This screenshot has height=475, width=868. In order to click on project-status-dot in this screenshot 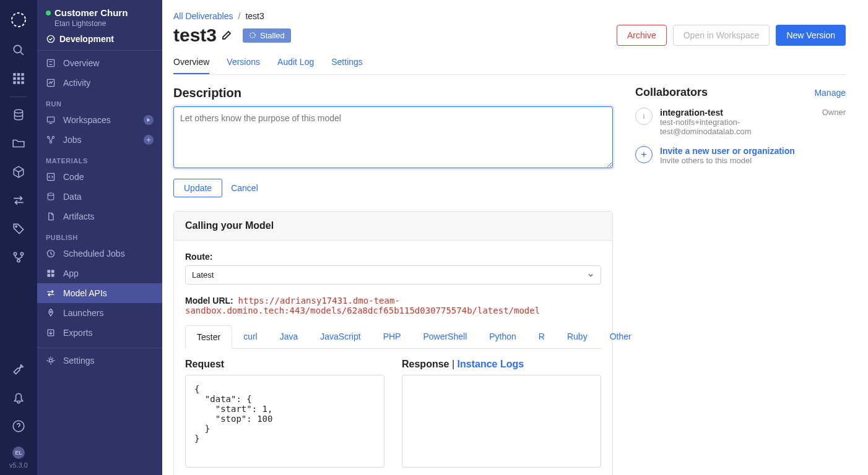, I will do `click(48, 13)`.